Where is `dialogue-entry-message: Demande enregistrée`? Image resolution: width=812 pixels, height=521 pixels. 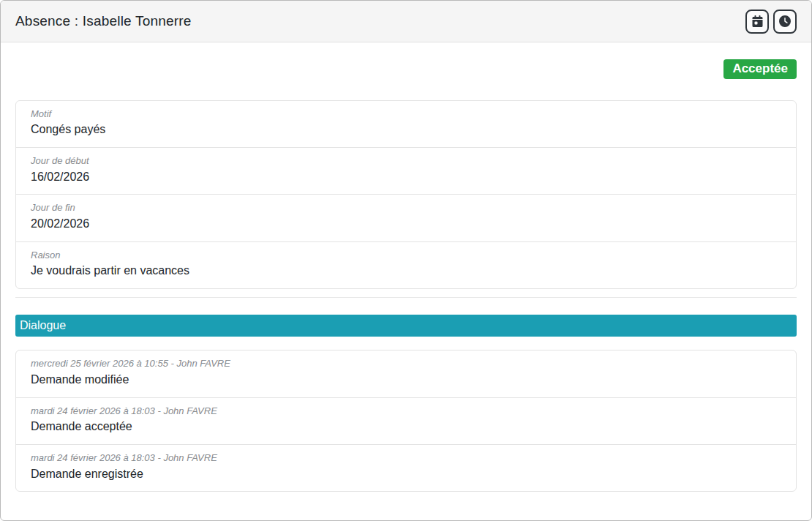
dialogue-entry-message: Demande enregistrée is located at coordinates (406, 474).